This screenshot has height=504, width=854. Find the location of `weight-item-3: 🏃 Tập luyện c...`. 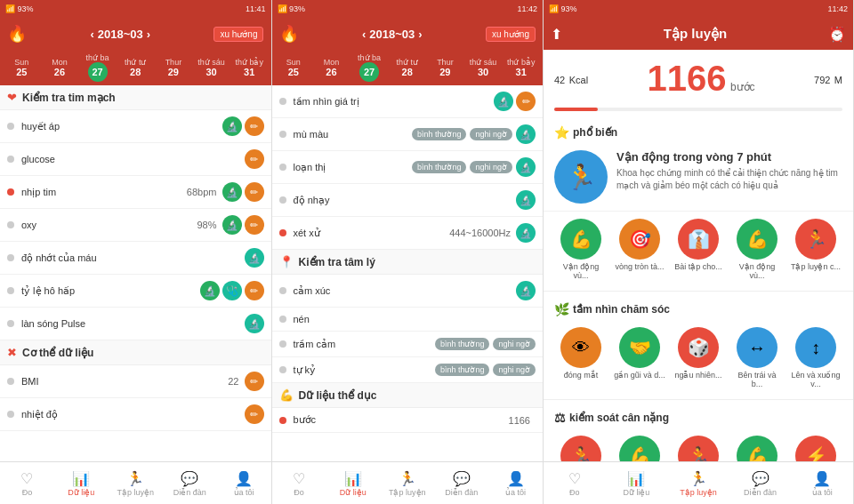

weight-item-3: 🏃 Tập luyện c... is located at coordinates (698, 448).